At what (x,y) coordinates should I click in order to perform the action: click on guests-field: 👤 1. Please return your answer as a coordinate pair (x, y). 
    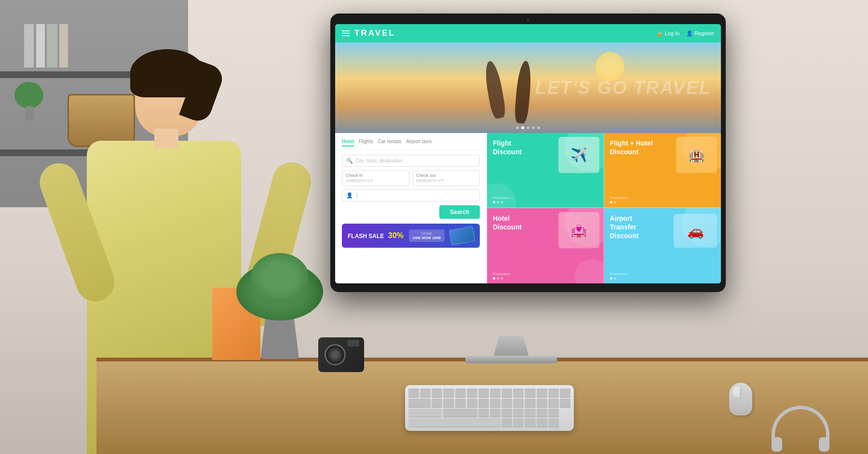
    Looking at the image, I should click on (411, 196).